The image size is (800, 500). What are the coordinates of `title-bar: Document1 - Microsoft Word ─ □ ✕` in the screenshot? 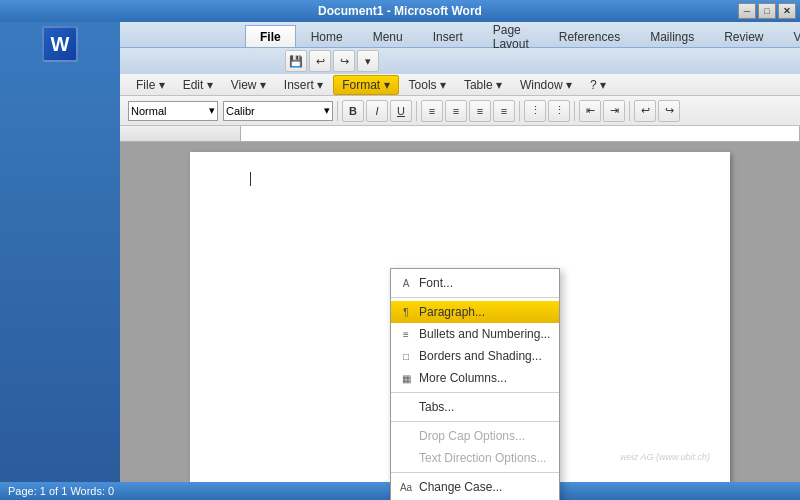 It's located at (400, 11).